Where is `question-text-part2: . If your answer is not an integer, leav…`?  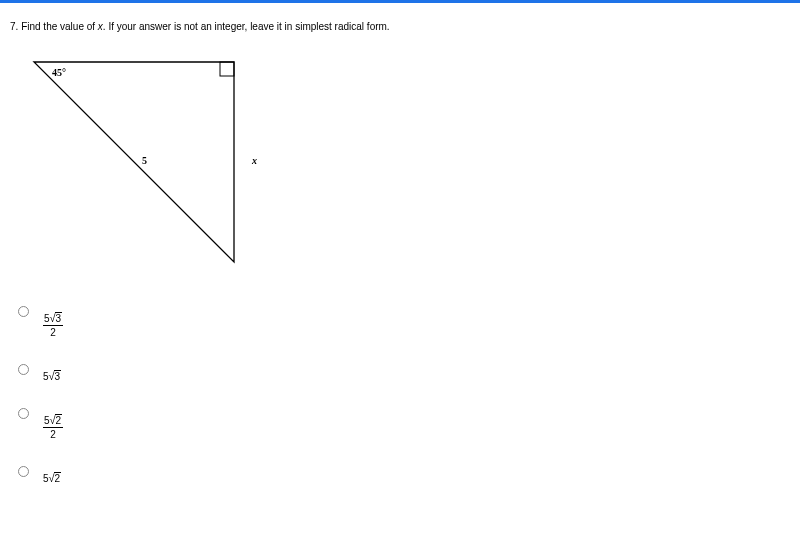
question-text-part2: . If your answer is not an integer, leav… is located at coordinates (246, 26).